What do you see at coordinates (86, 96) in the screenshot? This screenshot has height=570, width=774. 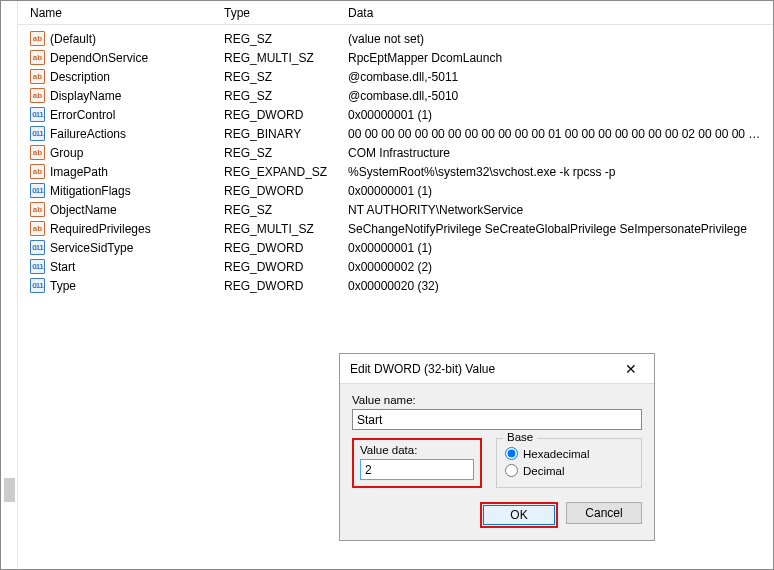 I see `value-name-cell: DisplayName` at bounding box center [86, 96].